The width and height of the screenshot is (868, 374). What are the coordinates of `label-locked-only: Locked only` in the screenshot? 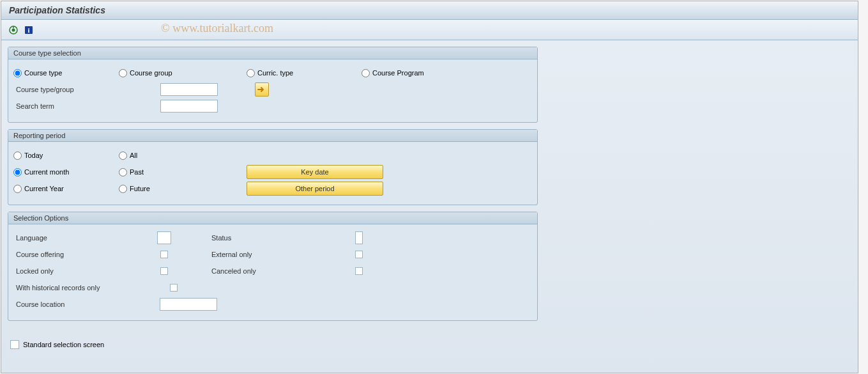 It's located at (86, 271).